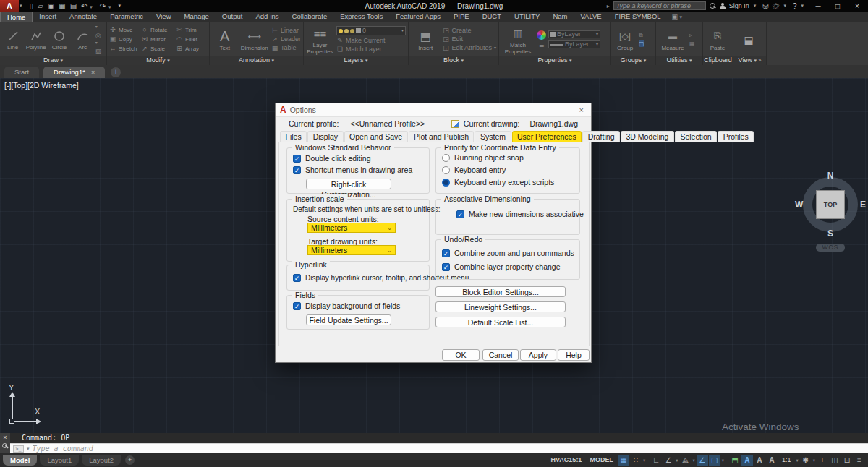  What do you see at coordinates (702, 460) in the screenshot?
I see `autosnap-icon: ∠` at bounding box center [702, 460].